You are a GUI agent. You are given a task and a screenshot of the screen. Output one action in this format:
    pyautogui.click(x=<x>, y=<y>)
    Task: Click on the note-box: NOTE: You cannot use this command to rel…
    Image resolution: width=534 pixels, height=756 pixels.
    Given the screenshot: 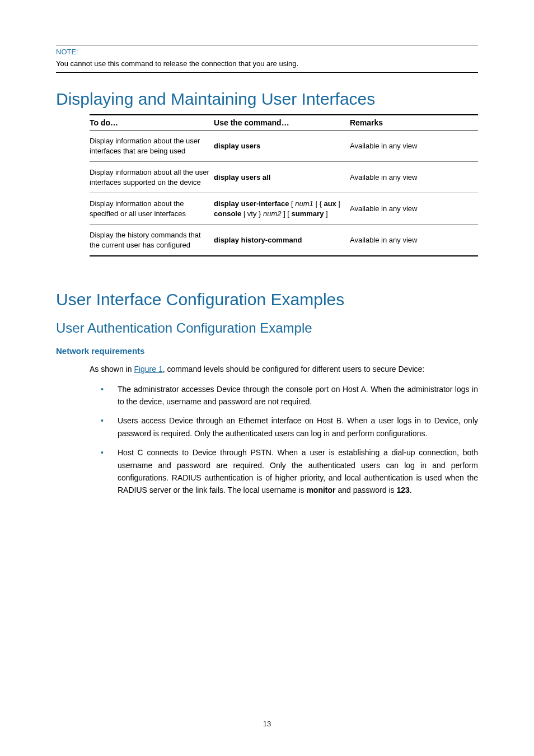 What is the action you would take?
    pyautogui.click(x=267, y=59)
    